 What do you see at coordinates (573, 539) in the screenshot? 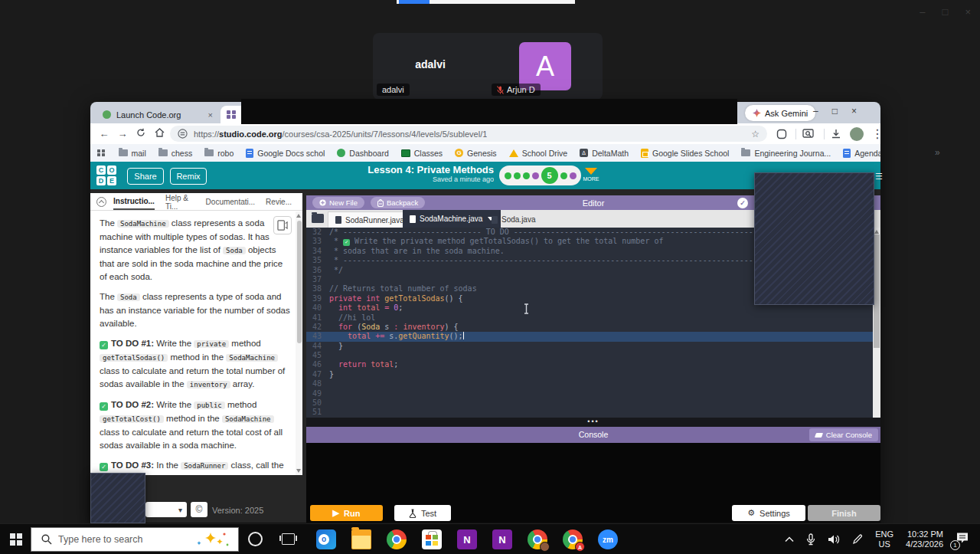
I see `chrome-p2-taskbar-icon: A` at bounding box center [573, 539].